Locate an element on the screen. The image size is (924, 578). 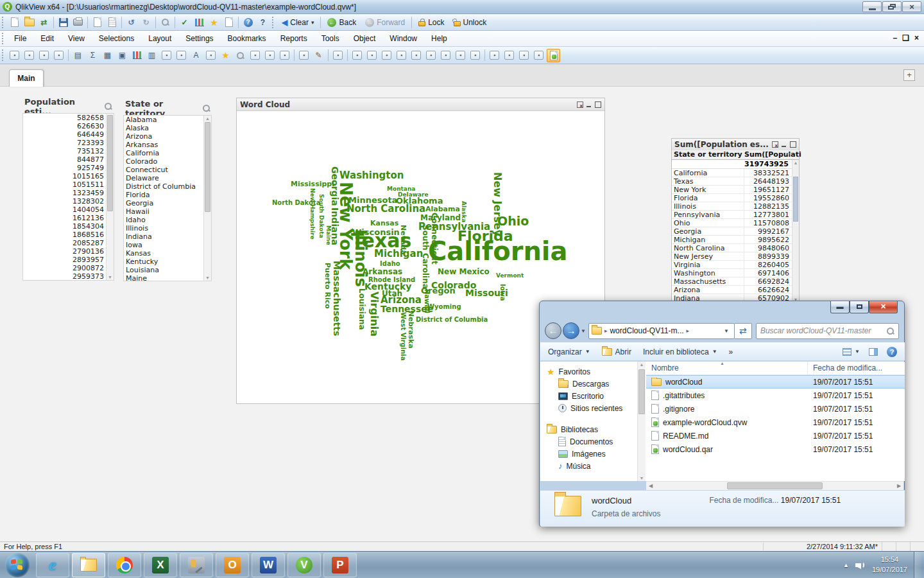
table-cell-value: 6626624 is located at coordinates (767, 290).